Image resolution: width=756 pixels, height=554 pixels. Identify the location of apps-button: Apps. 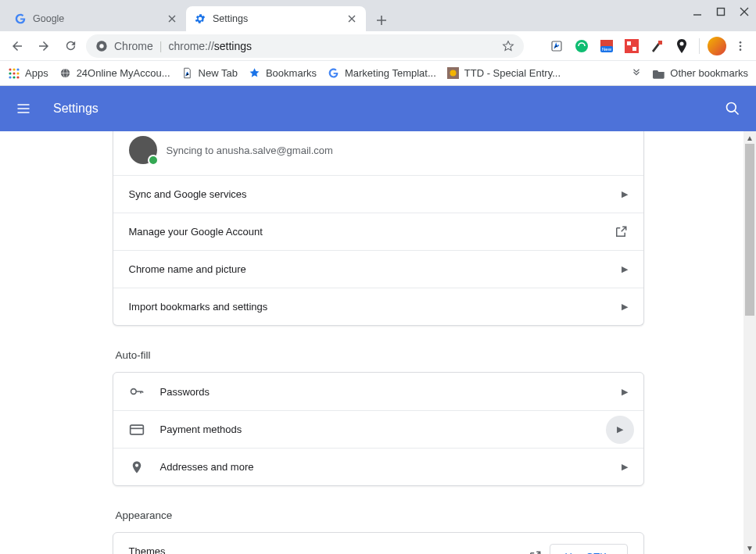
(28, 73).